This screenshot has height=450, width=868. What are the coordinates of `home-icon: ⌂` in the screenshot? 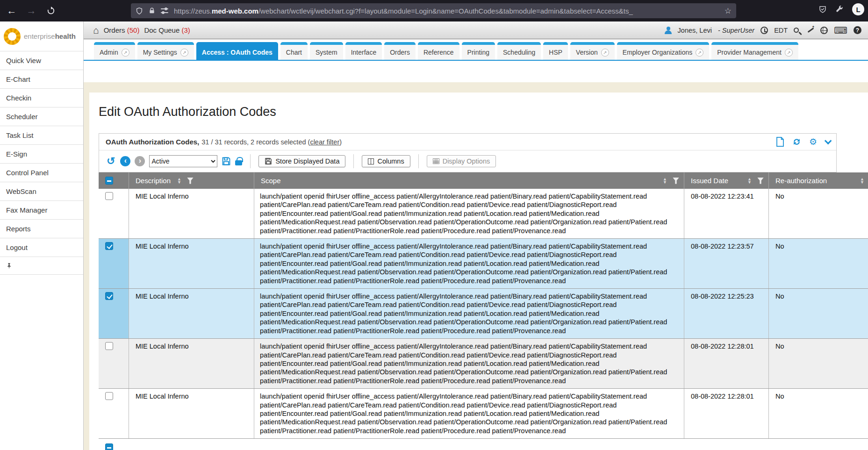 It's located at (96, 30).